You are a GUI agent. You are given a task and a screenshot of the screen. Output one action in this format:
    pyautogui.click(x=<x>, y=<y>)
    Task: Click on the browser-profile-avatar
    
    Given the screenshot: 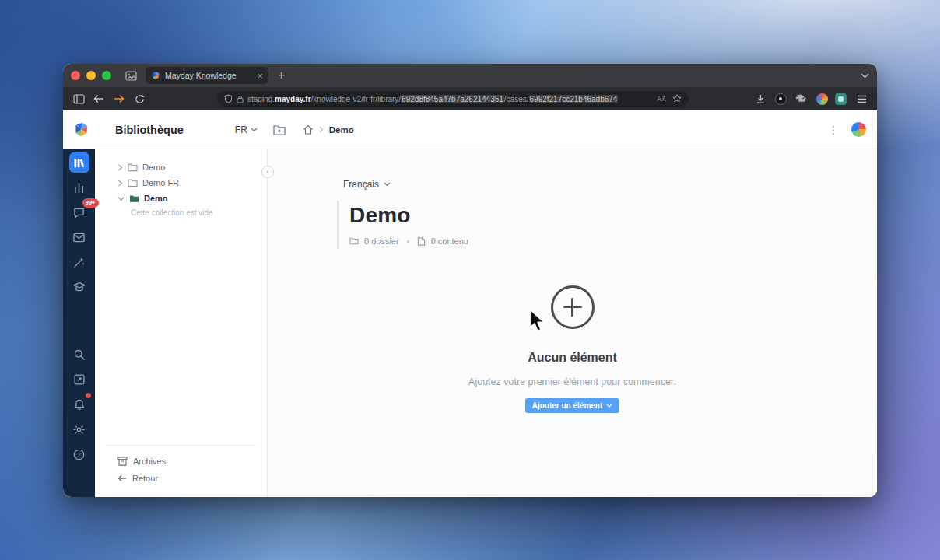 What is the action you would take?
    pyautogui.click(x=822, y=100)
    